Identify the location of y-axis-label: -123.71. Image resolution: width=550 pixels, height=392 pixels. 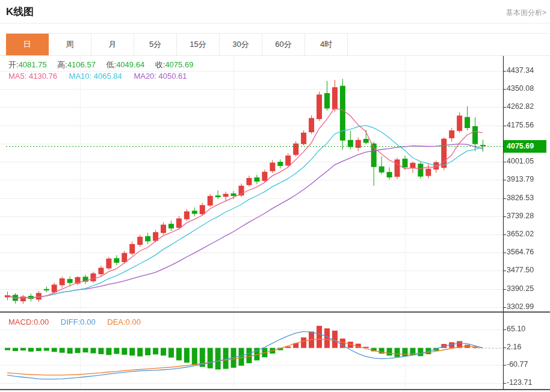
(519, 382).